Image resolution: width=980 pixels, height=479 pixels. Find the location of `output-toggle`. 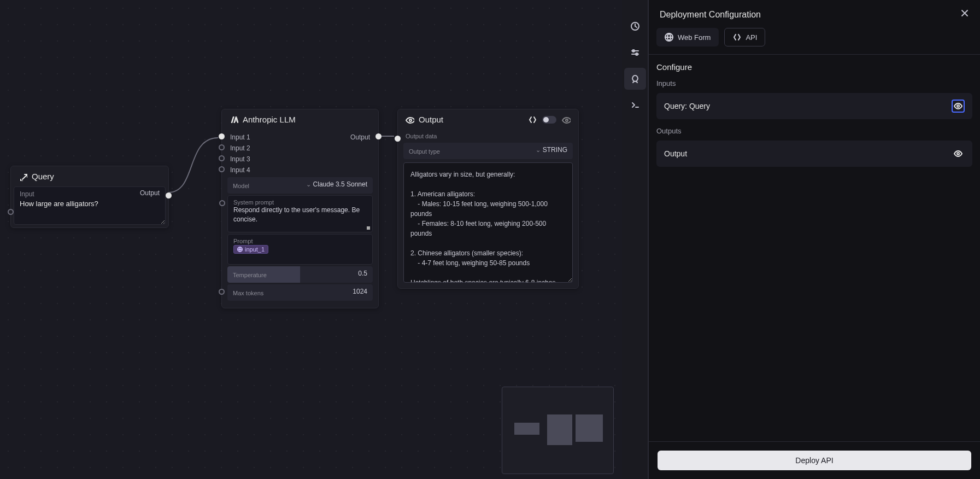

output-toggle is located at coordinates (549, 120).